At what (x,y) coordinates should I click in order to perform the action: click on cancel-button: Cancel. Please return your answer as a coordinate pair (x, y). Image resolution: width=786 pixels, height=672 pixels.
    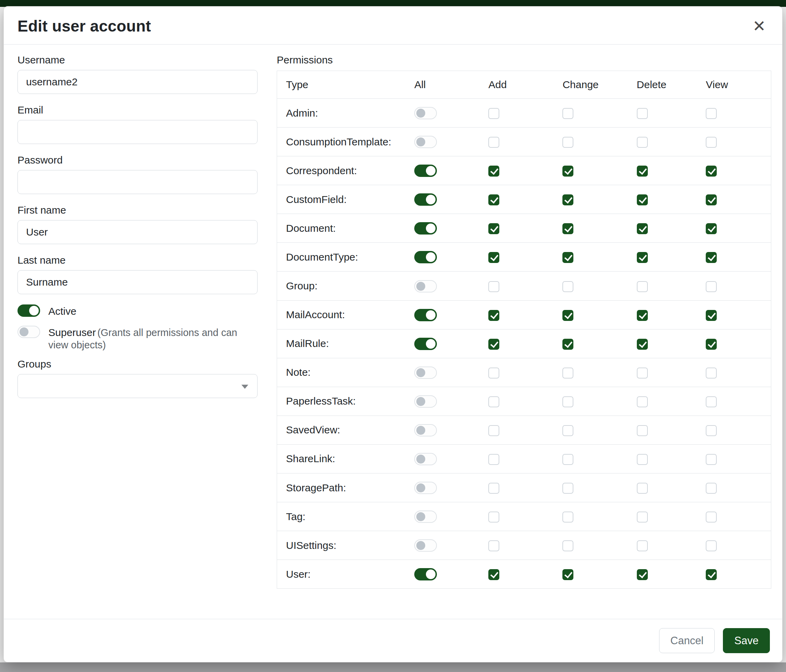
    Looking at the image, I should click on (687, 641).